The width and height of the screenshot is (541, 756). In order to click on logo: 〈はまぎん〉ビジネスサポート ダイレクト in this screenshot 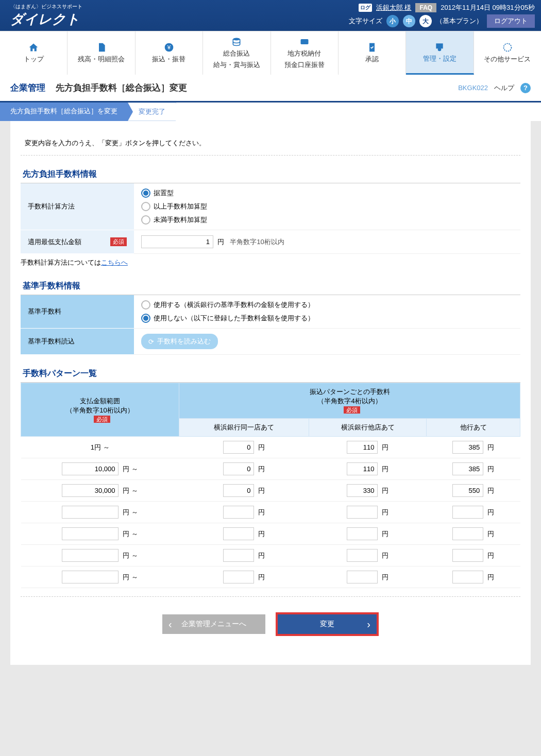, I will do `click(46, 15)`.